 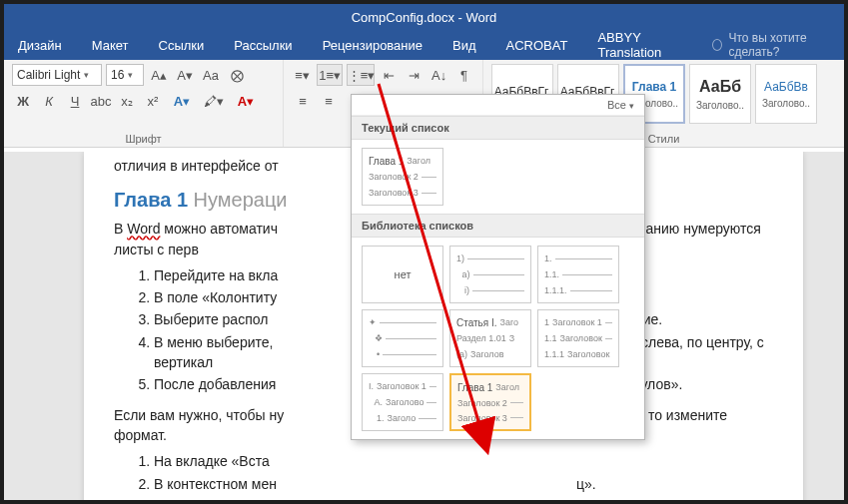 What do you see at coordinates (329, 101) in the screenshot?
I see `align-center-icon: ≡` at bounding box center [329, 101].